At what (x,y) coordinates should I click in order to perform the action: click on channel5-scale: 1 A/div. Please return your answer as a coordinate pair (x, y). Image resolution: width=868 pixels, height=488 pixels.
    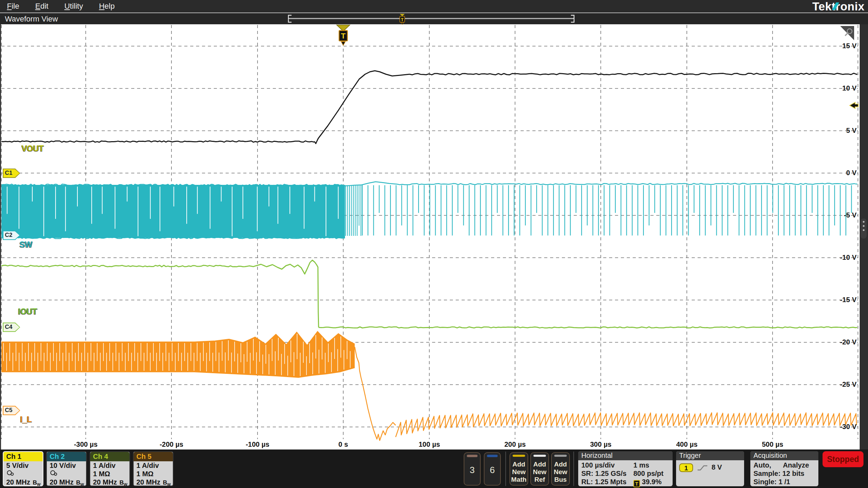
    Looking at the image, I should click on (153, 465).